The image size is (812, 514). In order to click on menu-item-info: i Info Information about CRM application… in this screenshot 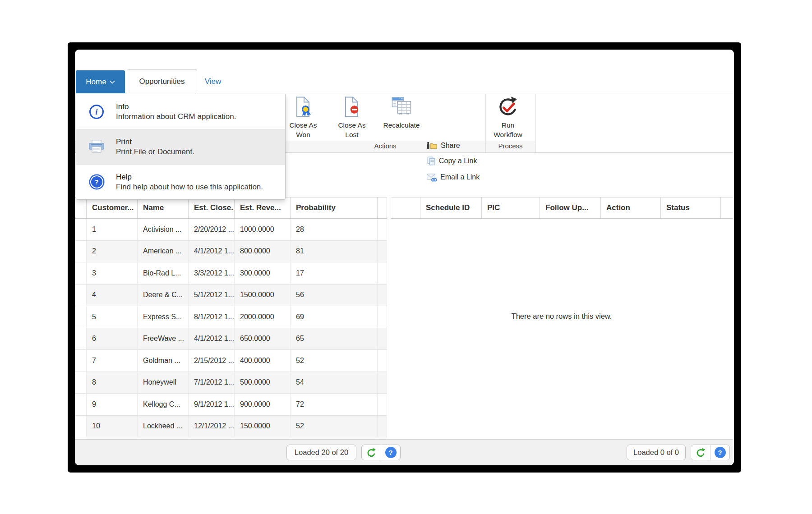, I will do `click(180, 112)`.